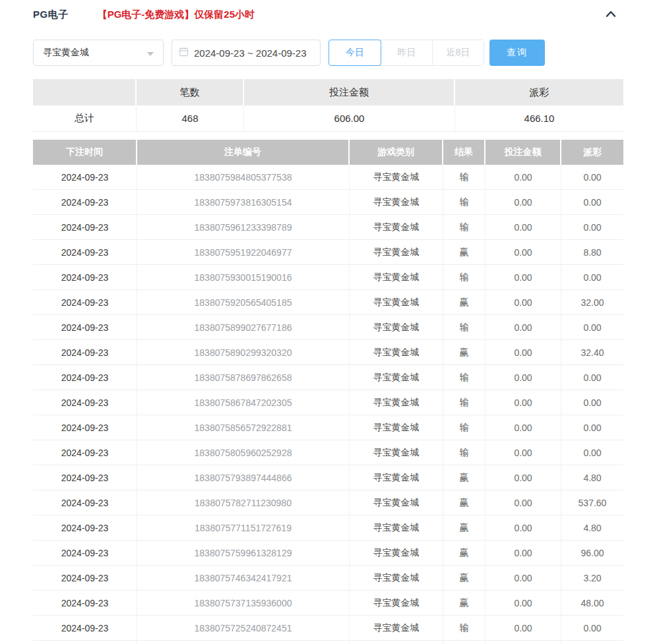 The width and height of the screenshot is (659, 644). I want to click on cell-payout: 32.40, so click(592, 353).